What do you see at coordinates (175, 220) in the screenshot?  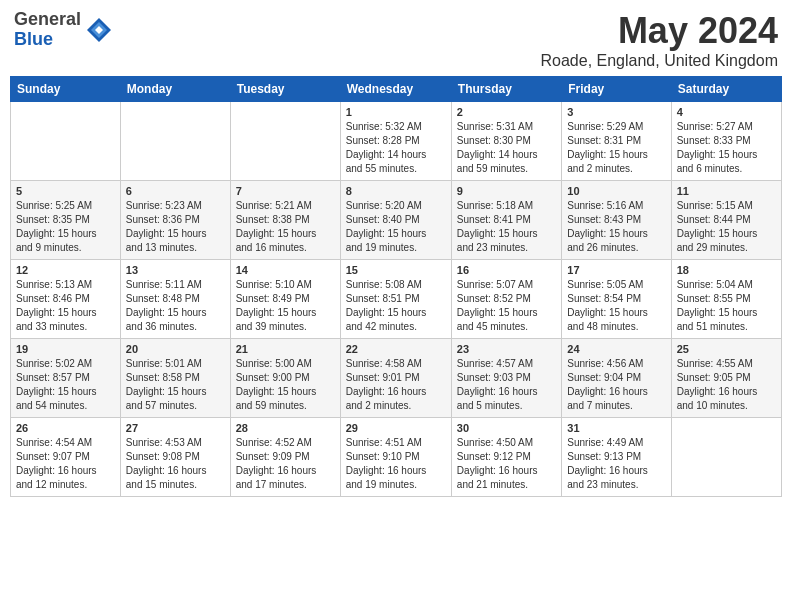 I see `calendar-cell: 6Sunrise: 5:23 AM Sunset: 8:36 PM Daylig…` at bounding box center [175, 220].